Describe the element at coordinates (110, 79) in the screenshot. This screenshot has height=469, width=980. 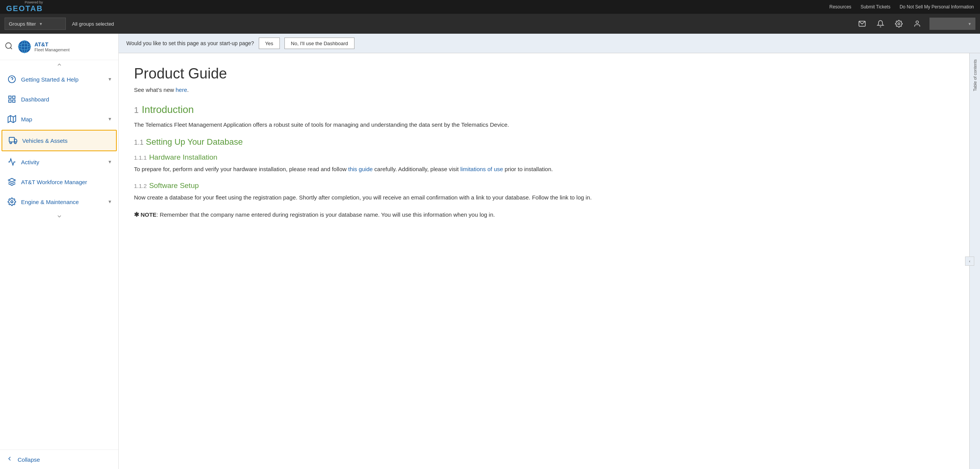
I see `getting-started-chevron-icon: ▼` at that location.